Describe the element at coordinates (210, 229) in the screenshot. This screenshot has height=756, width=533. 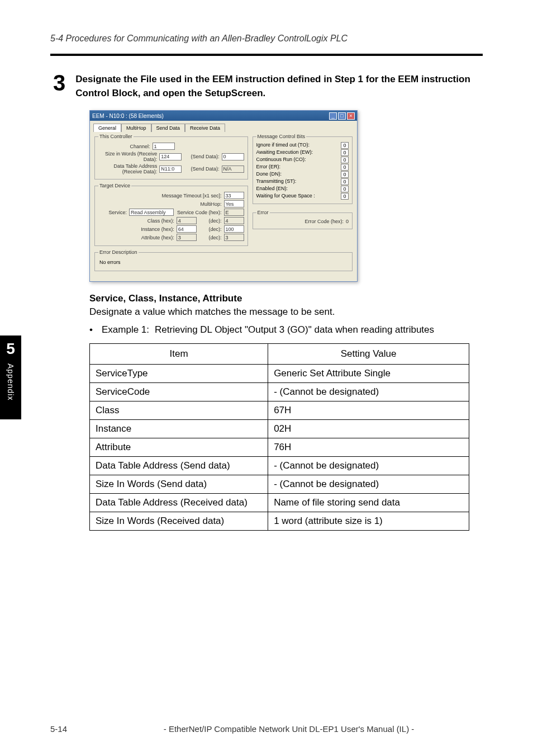
I see `instance-dec-label: (dec):` at that location.